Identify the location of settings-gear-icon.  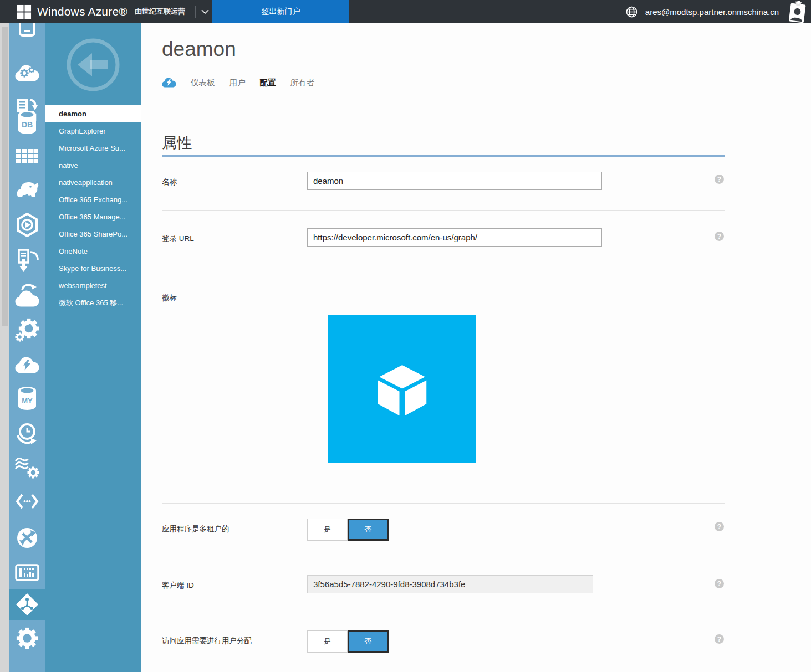
(27, 638).